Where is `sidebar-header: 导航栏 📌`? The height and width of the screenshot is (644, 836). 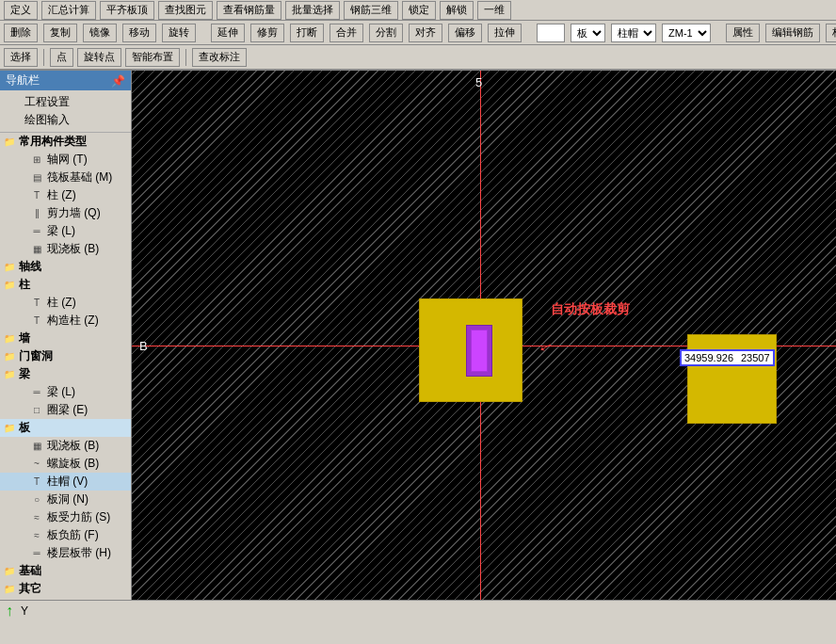 sidebar-header: 导航栏 📌 is located at coordinates (66, 81).